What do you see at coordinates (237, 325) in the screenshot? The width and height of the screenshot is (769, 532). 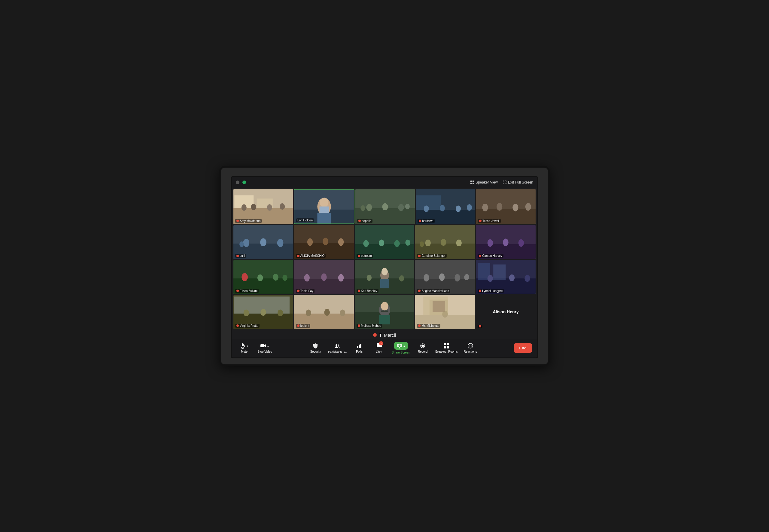 I see `mute-icon-virginia` at bounding box center [237, 325].